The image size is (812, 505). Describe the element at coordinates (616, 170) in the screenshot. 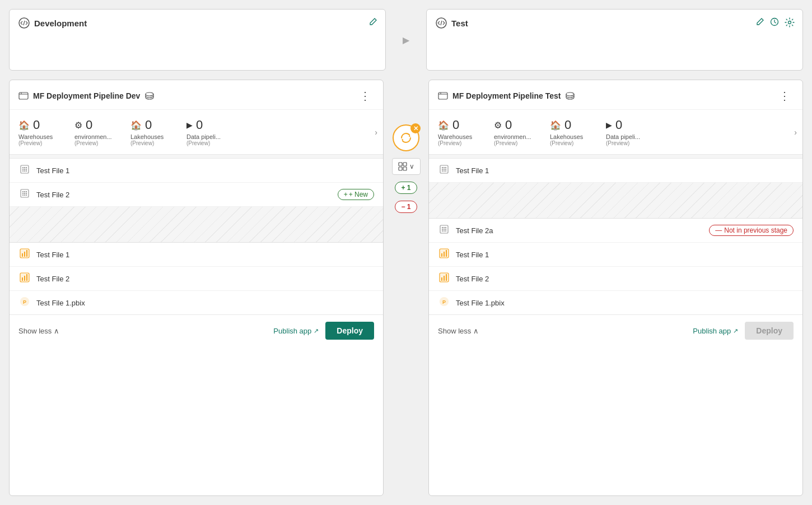

I see `test-file-item-1: Test File 1` at that location.